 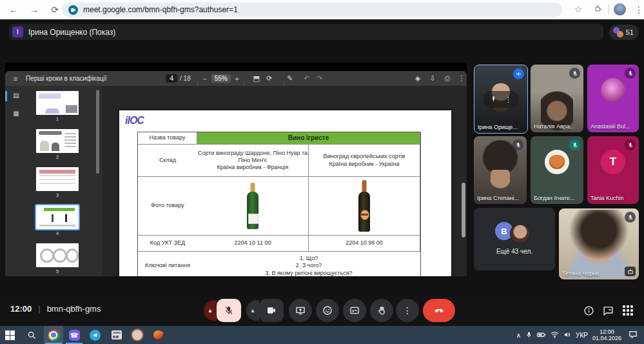 What do you see at coordinates (14, 10) in the screenshot?
I see `back-icon: ←` at bounding box center [14, 10].